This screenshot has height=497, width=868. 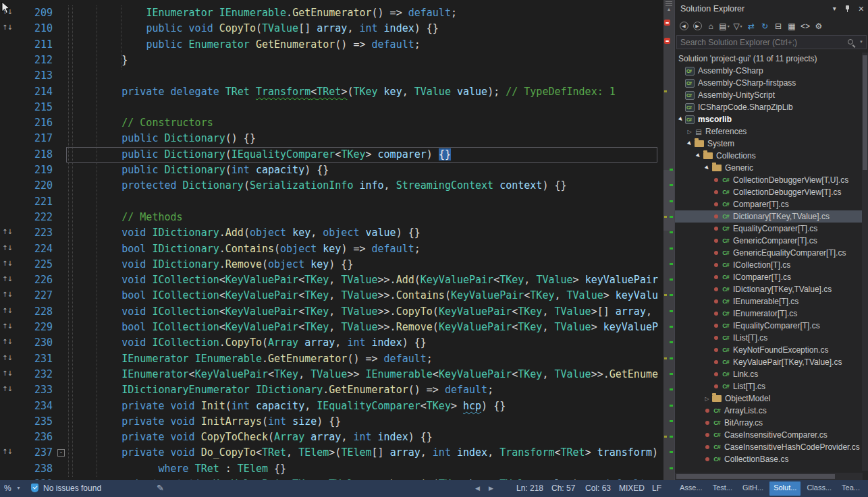 I want to click on code-line: ↑↓233 IDictionaryEnumerator IDictionary.…, so click(x=329, y=390).